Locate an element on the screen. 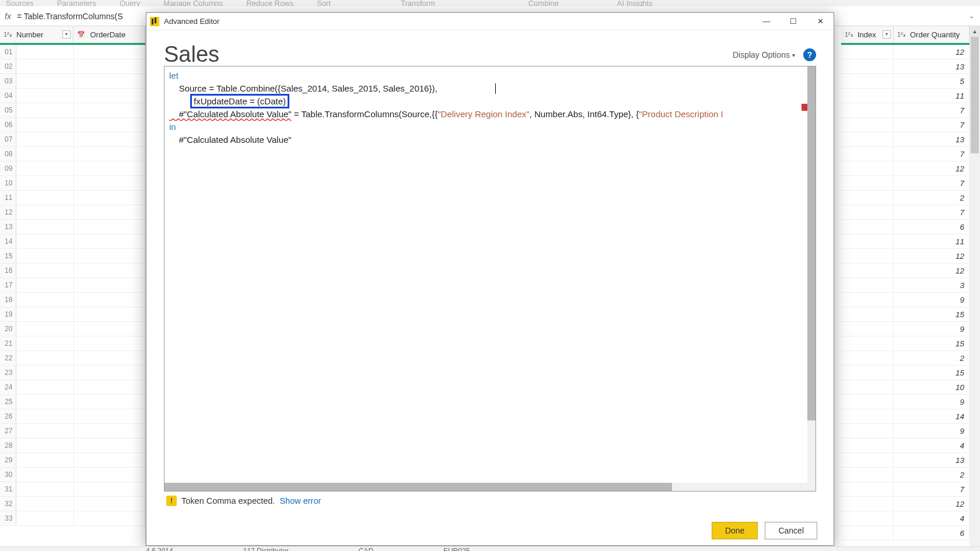 Image resolution: width=980 pixels, height=551 pixels. table-row: 23 is located at coordinates (72, 373).